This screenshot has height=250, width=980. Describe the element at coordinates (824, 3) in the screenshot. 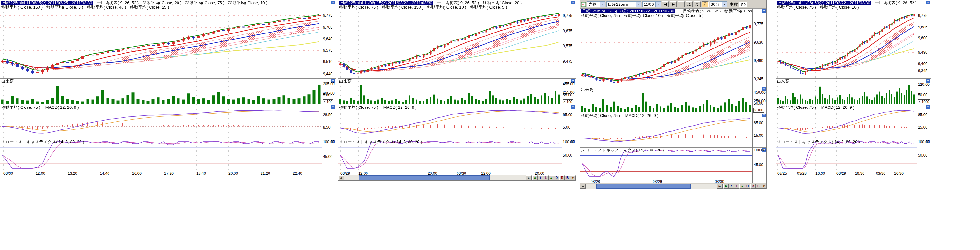

I see `chart-title: 日経225mini 11/06( 60分) 2011/03/22 - 2011/…` at that location.